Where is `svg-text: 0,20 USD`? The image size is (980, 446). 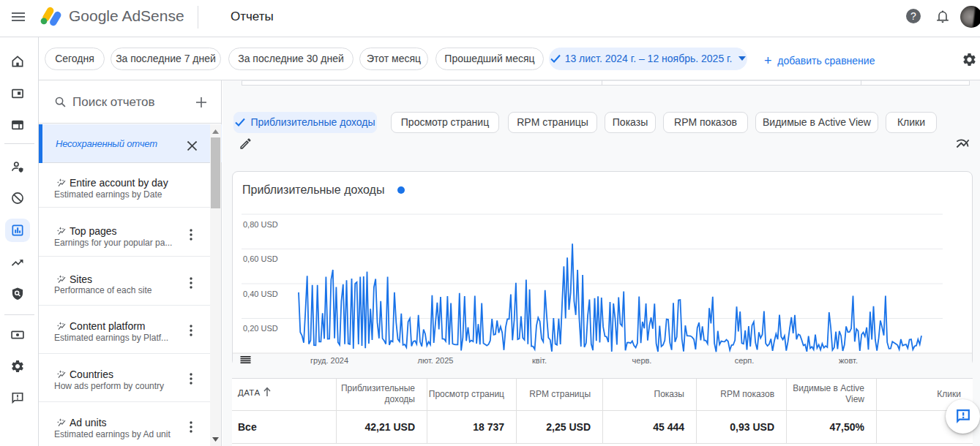
svg-text: 0,20 USD is located at coordinates (261, 328).